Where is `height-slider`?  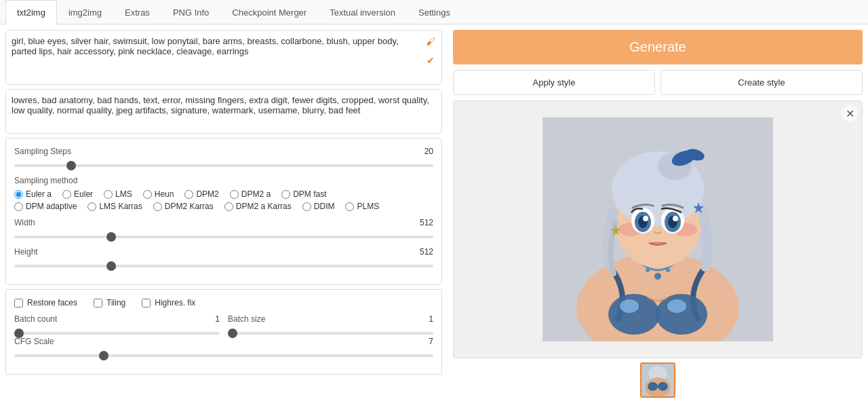 height-slider is located at coordinates (224, 266).